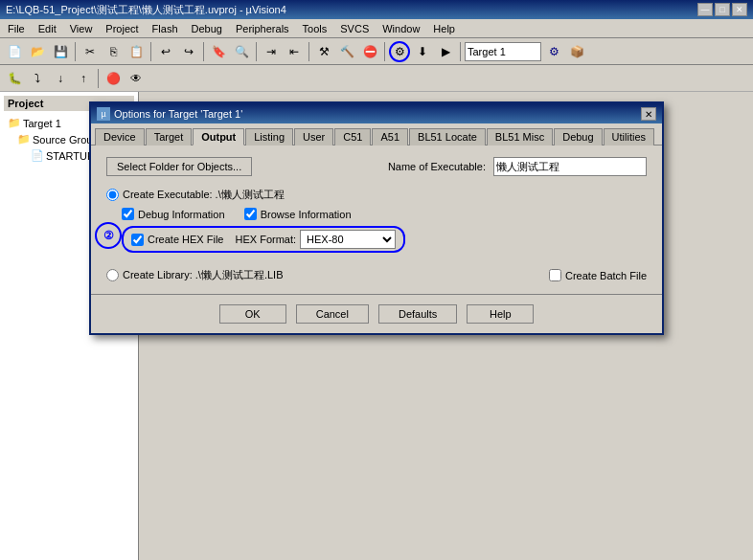  I want to click on name-label: Name of Executable:, so click(437, 167).